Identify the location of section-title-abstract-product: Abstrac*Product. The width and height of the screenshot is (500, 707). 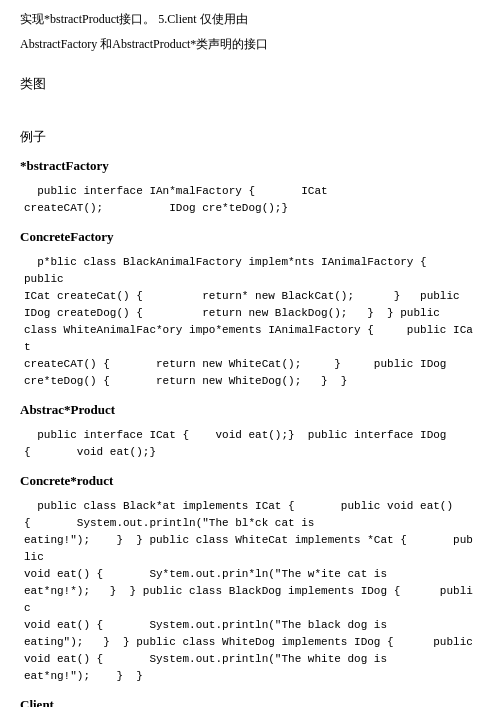
(250, 410).